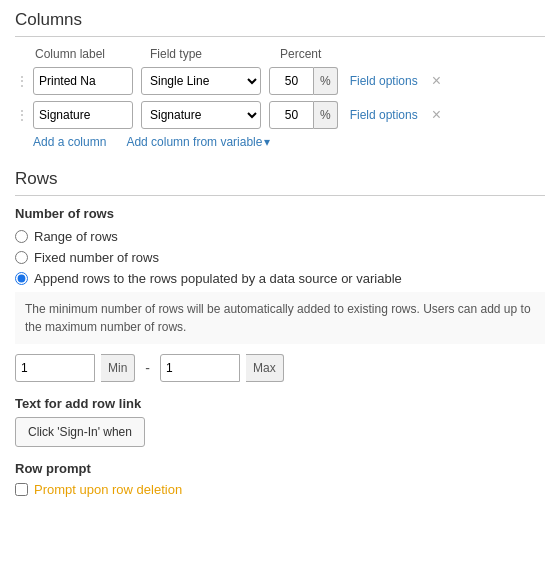  Describe the element at coordinates (218, 278) in the screenshot. I see `append-rows-label: Append rows to the rows populated by a d…` at that location.